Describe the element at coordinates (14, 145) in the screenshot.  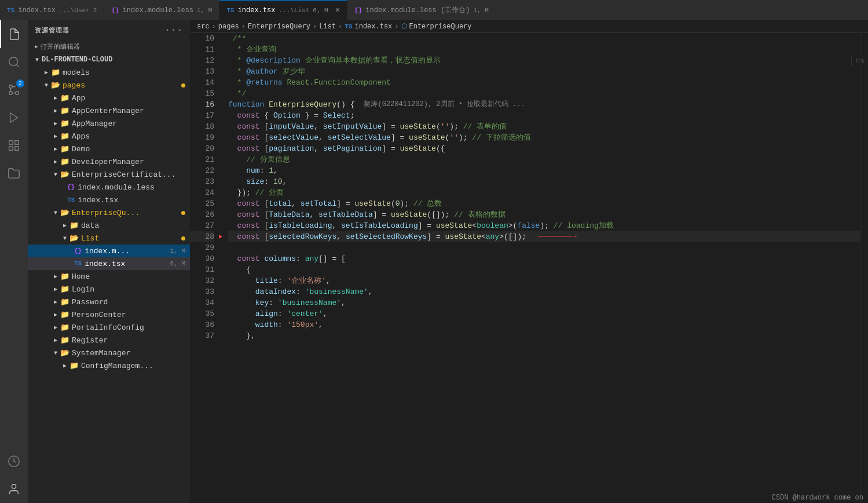
I see `activity-extensions` at that location.